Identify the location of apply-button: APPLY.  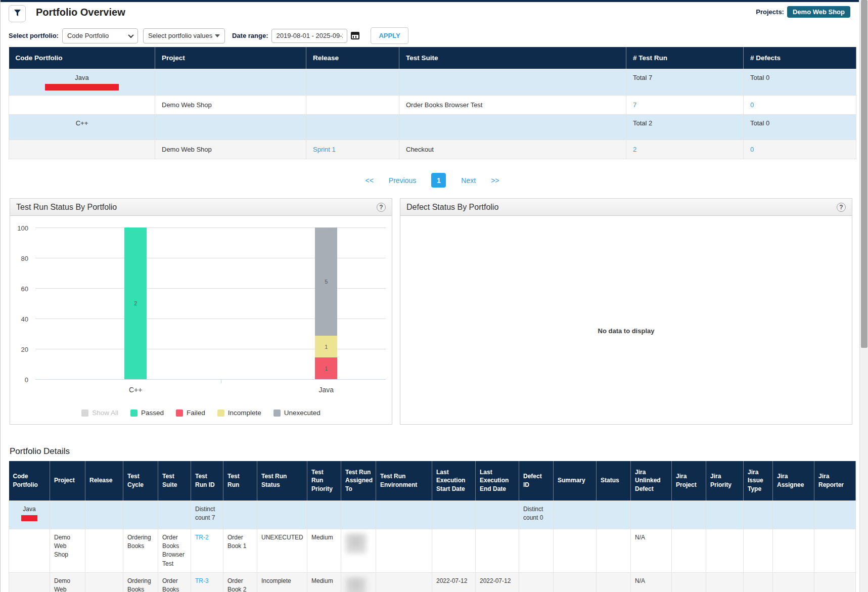
(389, 35).